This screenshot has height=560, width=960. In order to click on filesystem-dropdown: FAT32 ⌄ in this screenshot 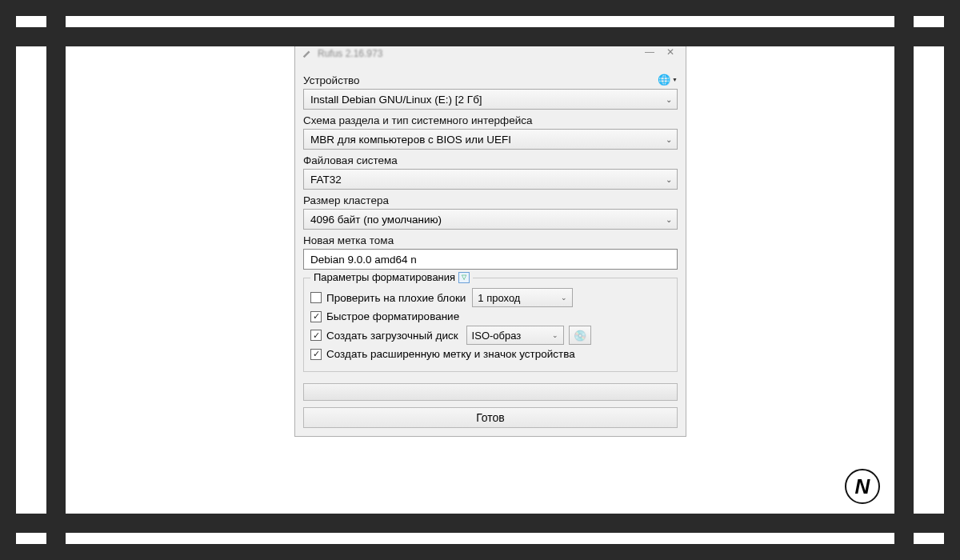, I will do `click(490, 179)`.